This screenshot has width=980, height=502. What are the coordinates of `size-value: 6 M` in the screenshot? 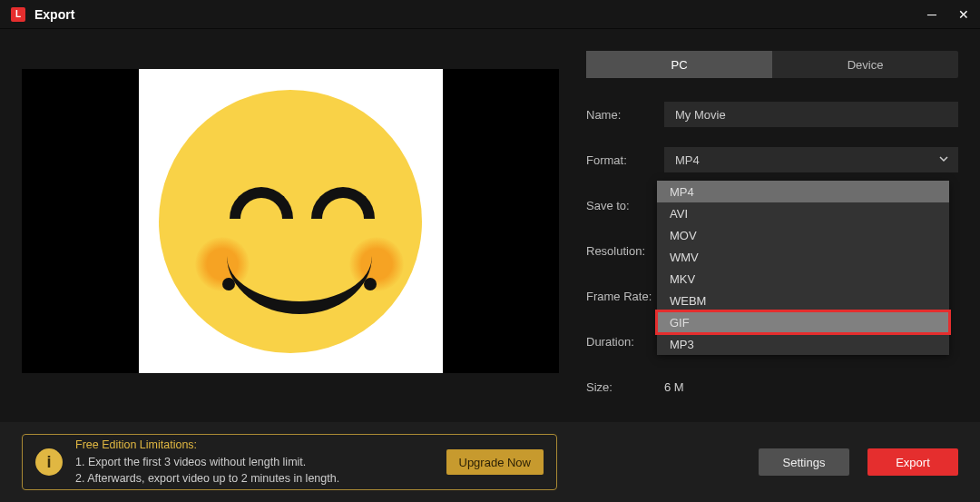 It's located at (811, 387).